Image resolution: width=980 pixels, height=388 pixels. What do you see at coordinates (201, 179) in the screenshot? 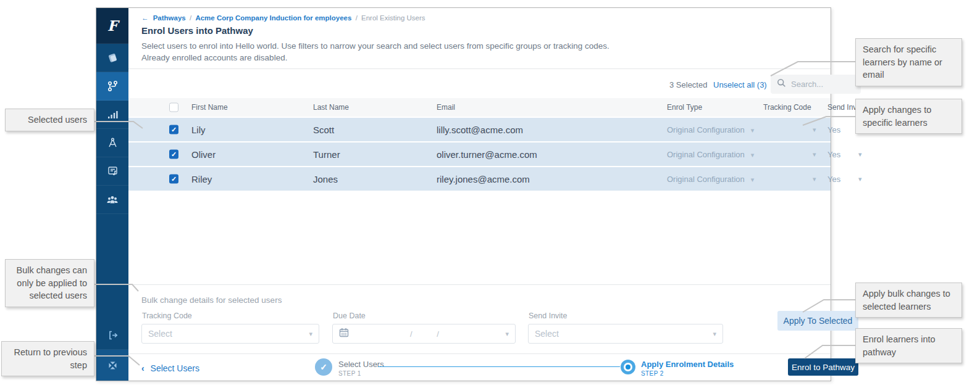
I see `cell-first-name: Riley` at bounding box center [201, 179].